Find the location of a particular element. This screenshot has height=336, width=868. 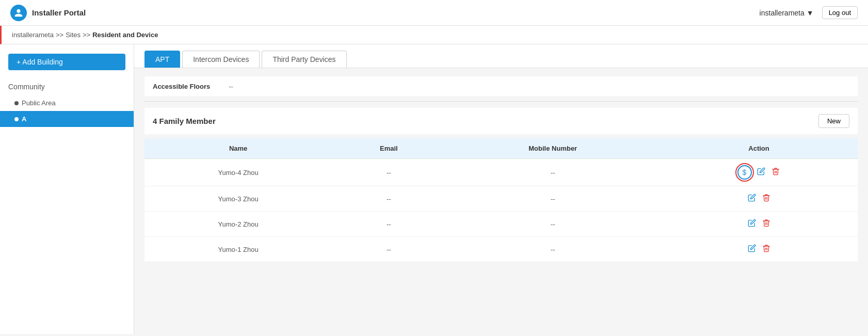

app-title: Installer Portal is located at coordinates (59, 12).